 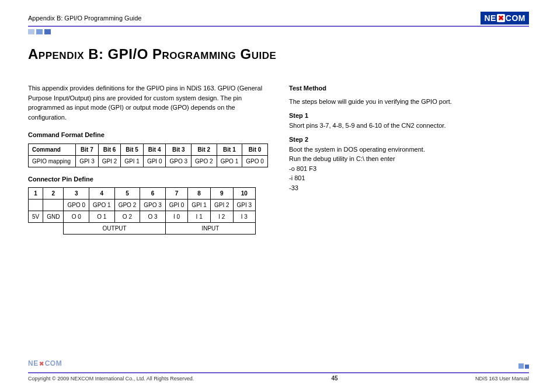 What do you see at coordinates (179, 149) in the screenshot?
I see `cmd-h5: Bit 3` at bounding box center [179, 149].